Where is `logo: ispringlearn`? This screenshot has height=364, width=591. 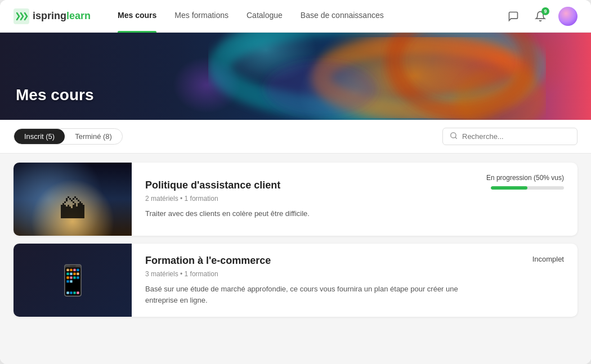 logo: ispringlearn is located at coordinates (52, 16).